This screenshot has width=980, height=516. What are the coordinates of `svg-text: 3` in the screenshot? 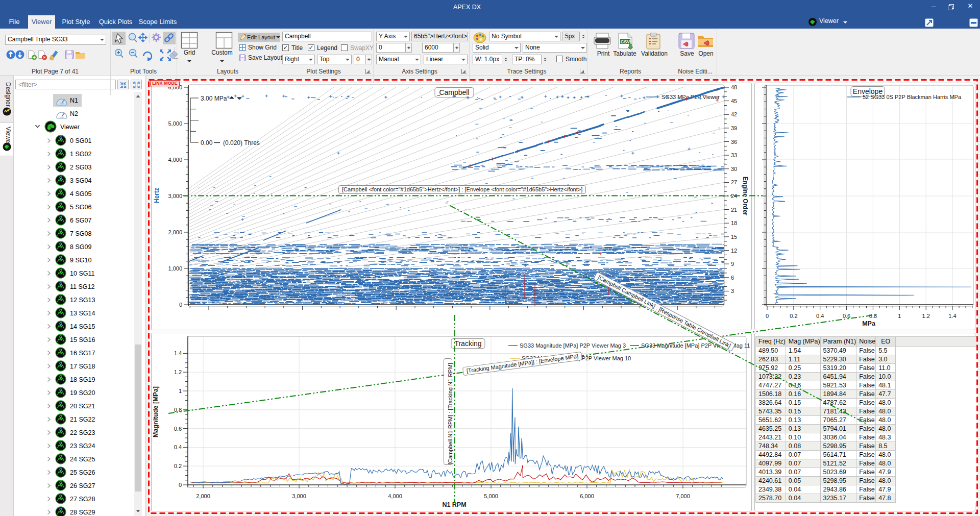 It's located at (732, 291).